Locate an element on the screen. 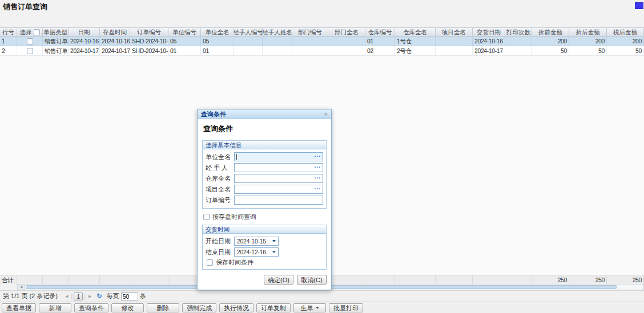 This screenshot has height=313, width=644. field-label: 订单编号 is located at coordinates (220, 201).